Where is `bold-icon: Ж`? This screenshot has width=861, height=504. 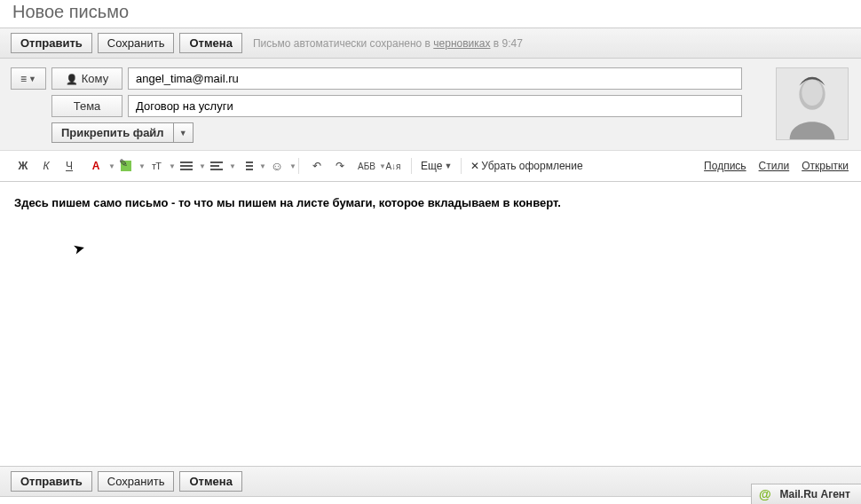
bold-icon: Ж is located at coordinates (23, 166).